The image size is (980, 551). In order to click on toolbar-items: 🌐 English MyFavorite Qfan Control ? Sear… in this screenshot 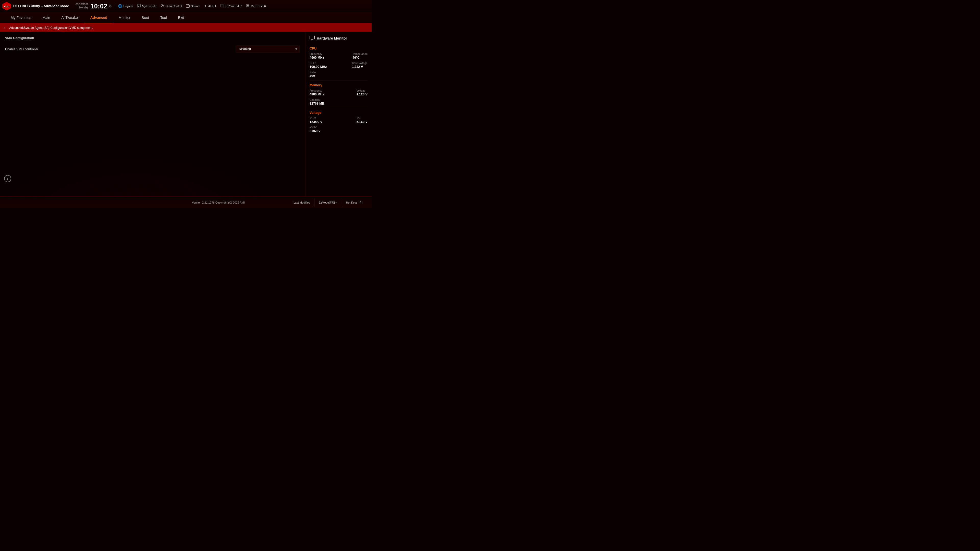, I will do `click(244, 6)`.